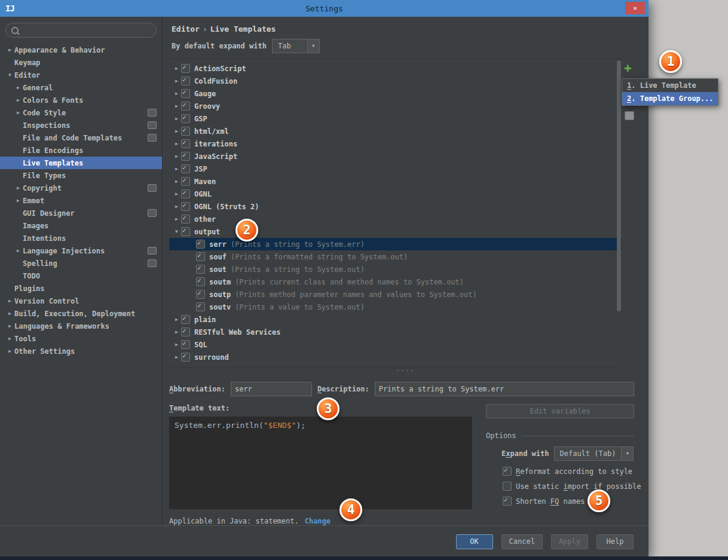 The width and height of the screenshot is (728, 560). What do you see at coordinates (81, 126) in the screenshot?
I see `sidebar-item-inspections: Inspections` at bounding box center [81, 126].